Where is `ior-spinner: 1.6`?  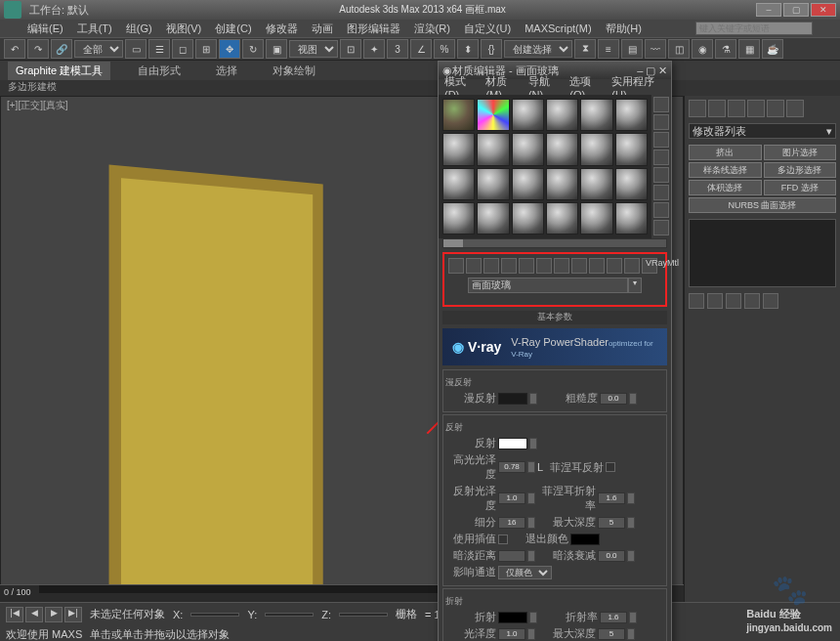 ior-spinner: 1.6 is located at coordinates (613, 618).